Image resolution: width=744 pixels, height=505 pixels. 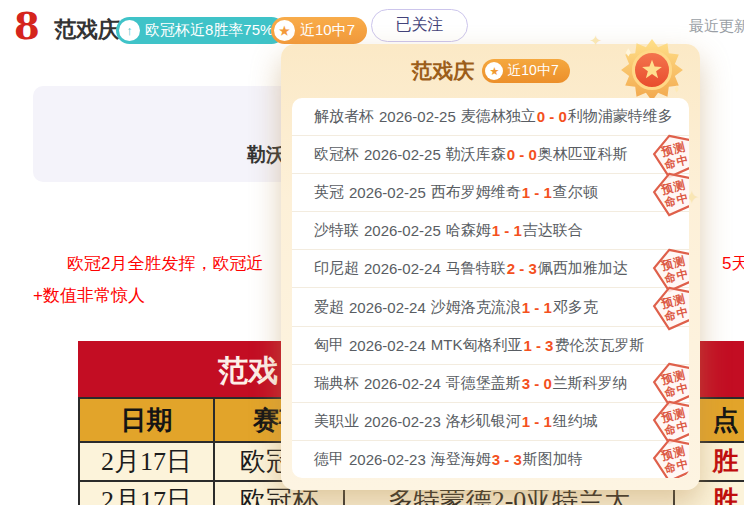 What do you see at coordinates (329, 460) in the screenshot?
I see `match-league: 德甲` at bounding box center [329, 460].